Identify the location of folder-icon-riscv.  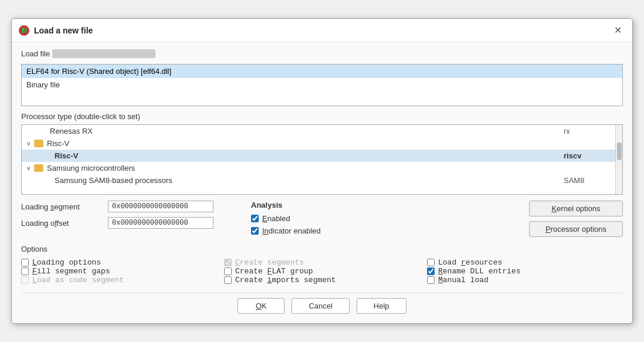
(39, 143).